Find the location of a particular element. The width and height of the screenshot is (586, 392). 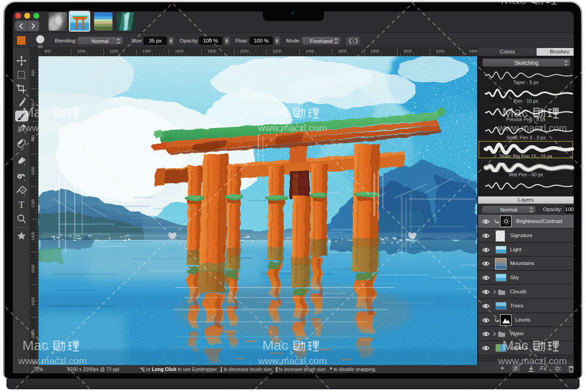

svg-text: 2800 is located at coordinates (375, 51).